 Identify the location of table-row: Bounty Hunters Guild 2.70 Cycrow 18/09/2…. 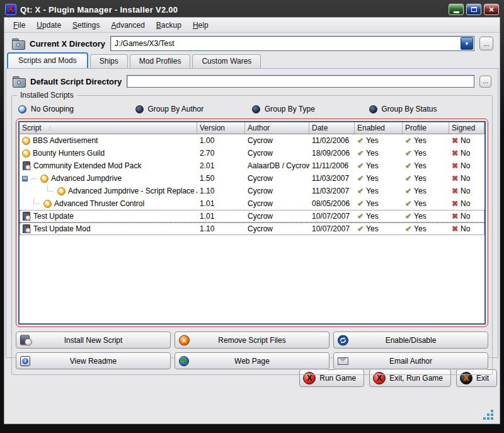
(252, 153).